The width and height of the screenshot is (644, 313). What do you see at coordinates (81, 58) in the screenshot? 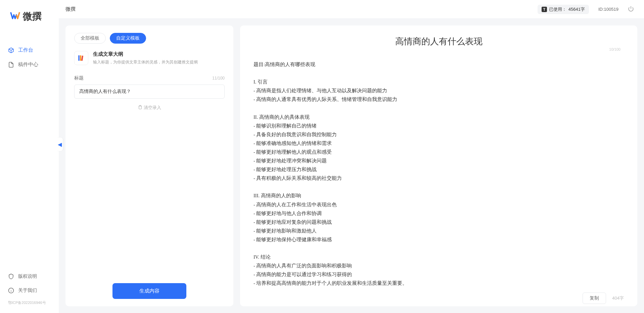
I see `books-icon` at bounding box center [81, 58].